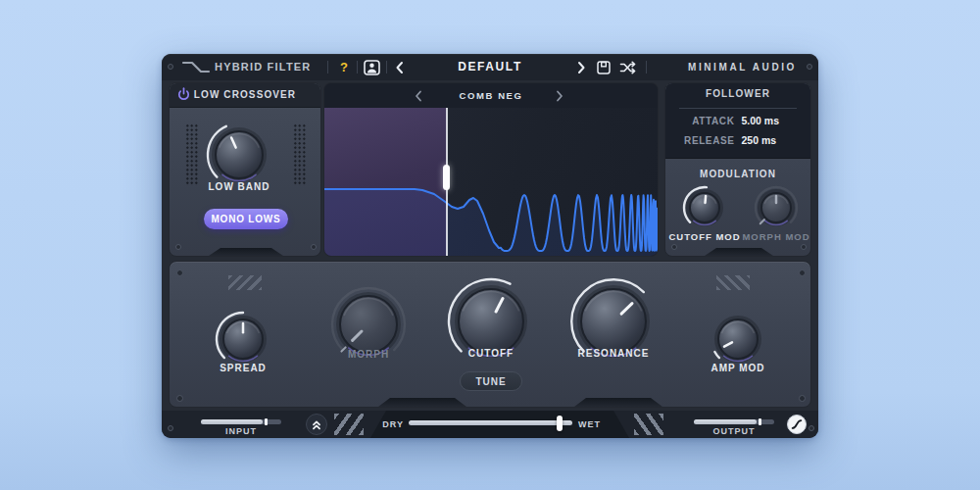 The width and height of the screenshot is (980, 490). What do you see at coordinates (245, 96) in the screenshot?
I see `low-crossover-header: LOW CROSSOVER` at bounding box center [245, 96].